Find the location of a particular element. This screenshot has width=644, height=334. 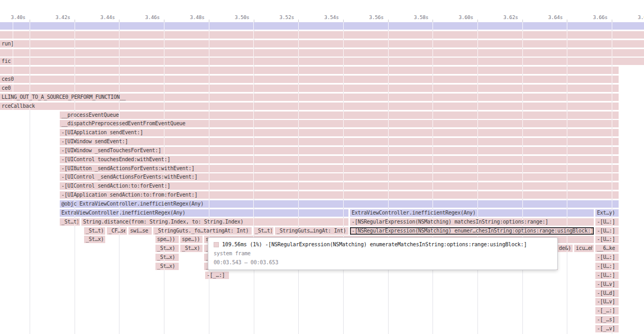

flame-bar: @objc ExtraViewController.inefficientReg… is located at coordinates (339, 204).